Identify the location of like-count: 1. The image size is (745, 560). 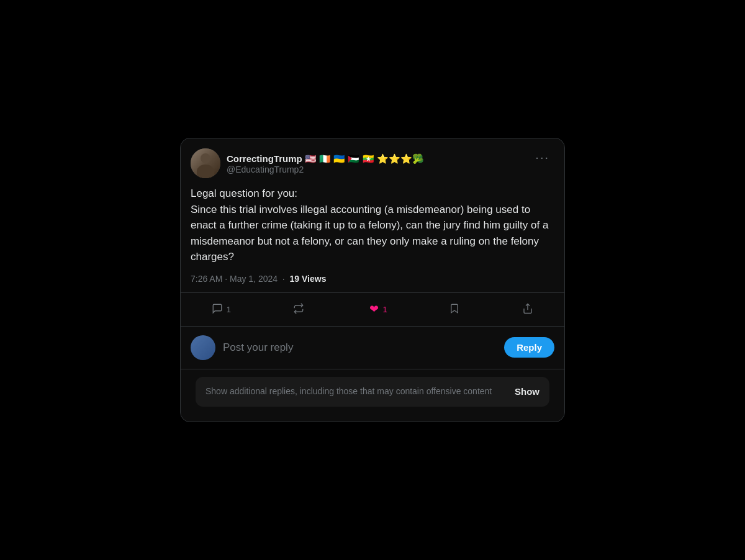
(385, 309).